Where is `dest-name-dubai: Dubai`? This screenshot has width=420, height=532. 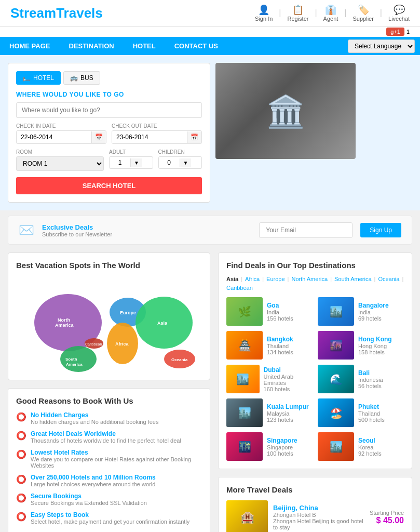 dest-name-dubai: Dubai is located at coordinates (288, 370).